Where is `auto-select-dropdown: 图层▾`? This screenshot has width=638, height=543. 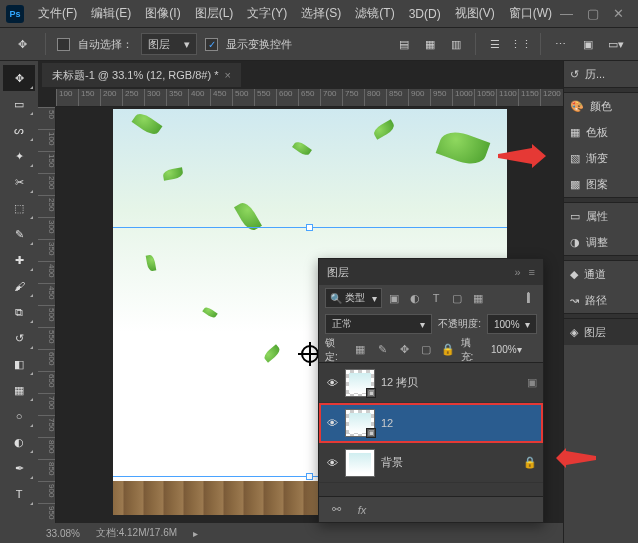
auto-select-dropdown: 图层▾ is located at coordinates (169, 44).